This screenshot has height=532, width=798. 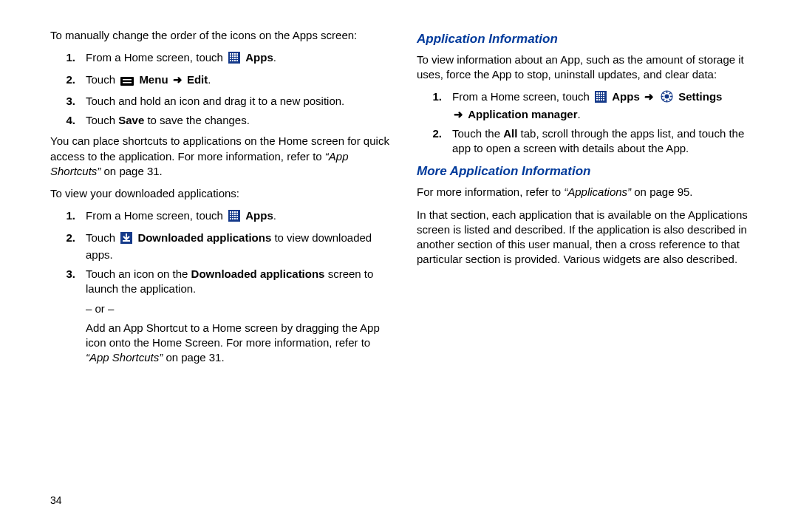 I want to click on page-number: 34, so click(x=56, y=501).